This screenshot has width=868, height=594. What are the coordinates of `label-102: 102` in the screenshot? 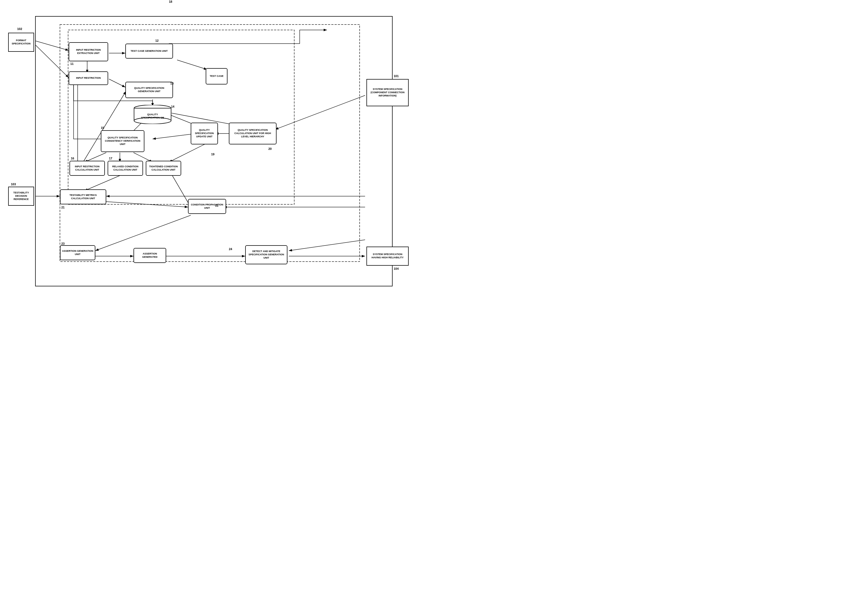 It's located at (19, 29).